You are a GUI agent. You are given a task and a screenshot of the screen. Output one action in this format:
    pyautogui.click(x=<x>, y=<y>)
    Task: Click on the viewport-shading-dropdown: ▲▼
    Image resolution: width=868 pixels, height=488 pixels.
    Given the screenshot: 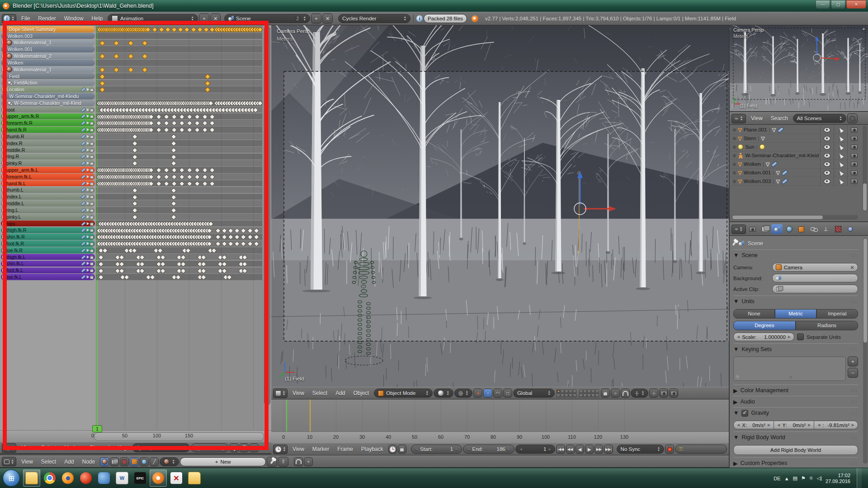 What is the action you would take?
    pyautogui.click(x=443, y=393)
    